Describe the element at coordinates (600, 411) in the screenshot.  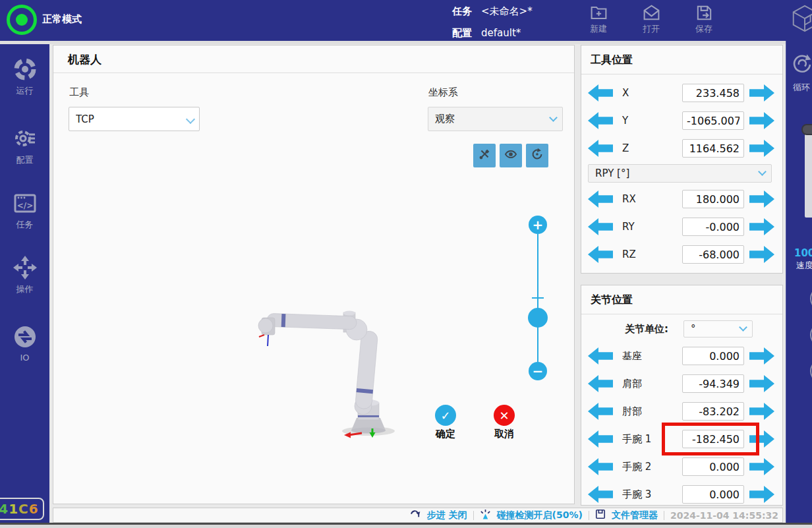
I see `decrement-elbow-button` at that location.